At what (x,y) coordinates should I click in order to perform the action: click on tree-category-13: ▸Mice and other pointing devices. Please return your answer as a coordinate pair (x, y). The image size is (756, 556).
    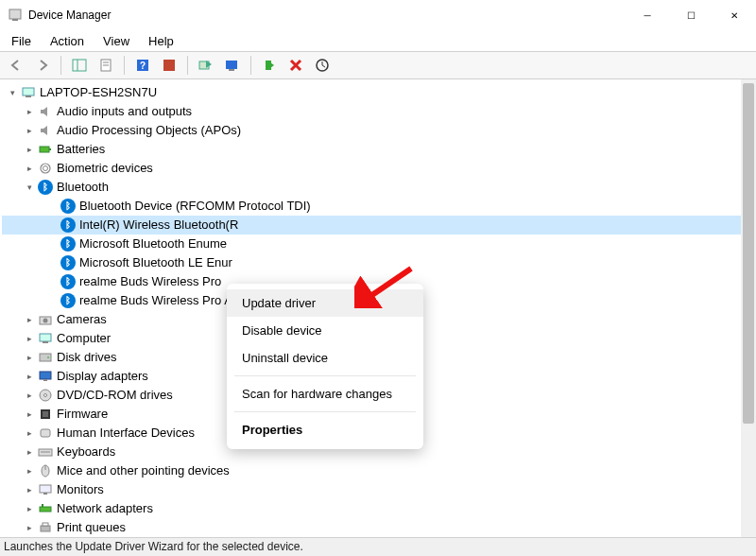
    Looking at the image, I should click on (379, 471).